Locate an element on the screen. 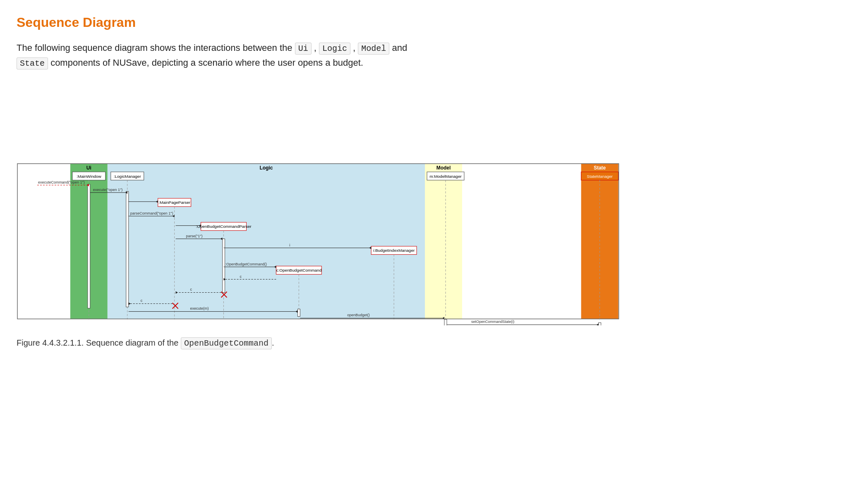 The image size is (868, 492). model-label: Model is located at coordinates (444, 168).